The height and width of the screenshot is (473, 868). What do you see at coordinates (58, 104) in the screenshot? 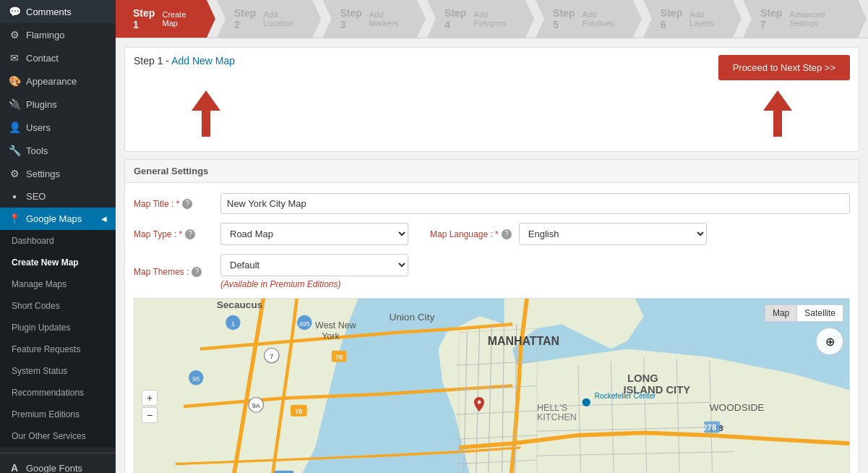
I see `sidebar-item-plugins: 🔌 Plugins` at bounding box center [58, 104].